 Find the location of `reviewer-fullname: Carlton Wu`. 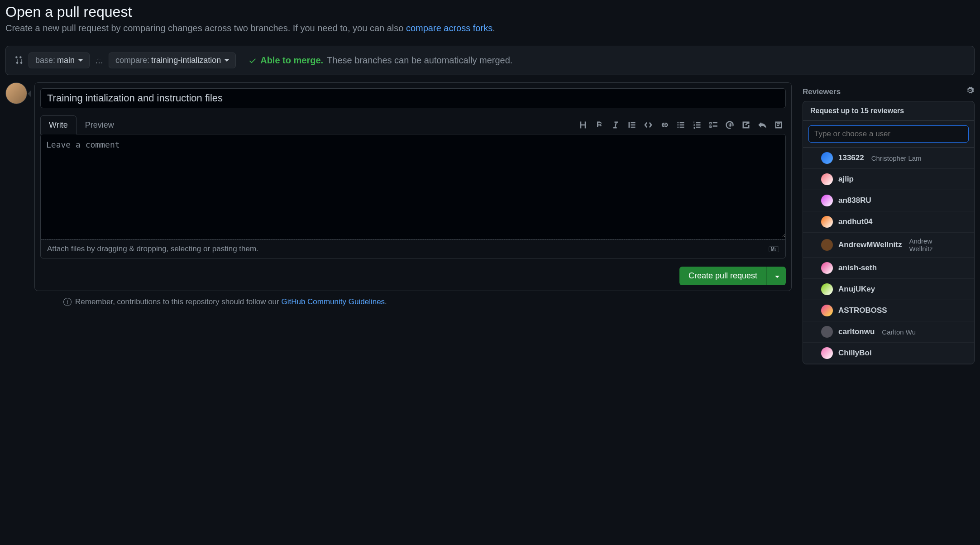

reviewer-fullname: Carlton Wu is located at coordinates (899, 332).